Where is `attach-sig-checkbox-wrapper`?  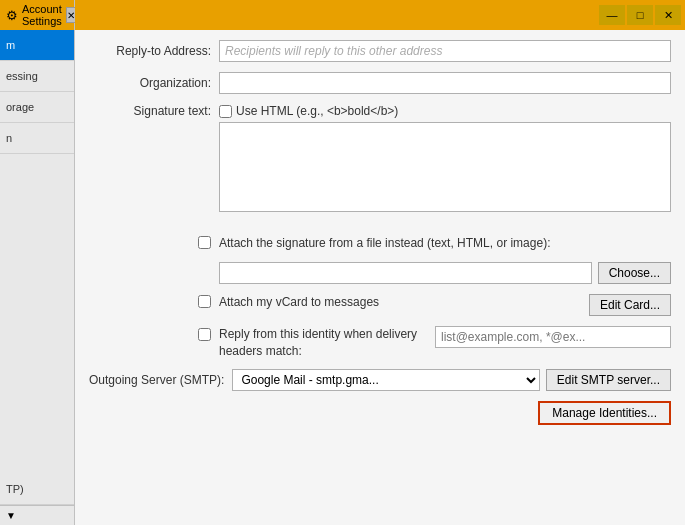 attach-sig-checkbox-wrapper is located at coordinates (154, 242).